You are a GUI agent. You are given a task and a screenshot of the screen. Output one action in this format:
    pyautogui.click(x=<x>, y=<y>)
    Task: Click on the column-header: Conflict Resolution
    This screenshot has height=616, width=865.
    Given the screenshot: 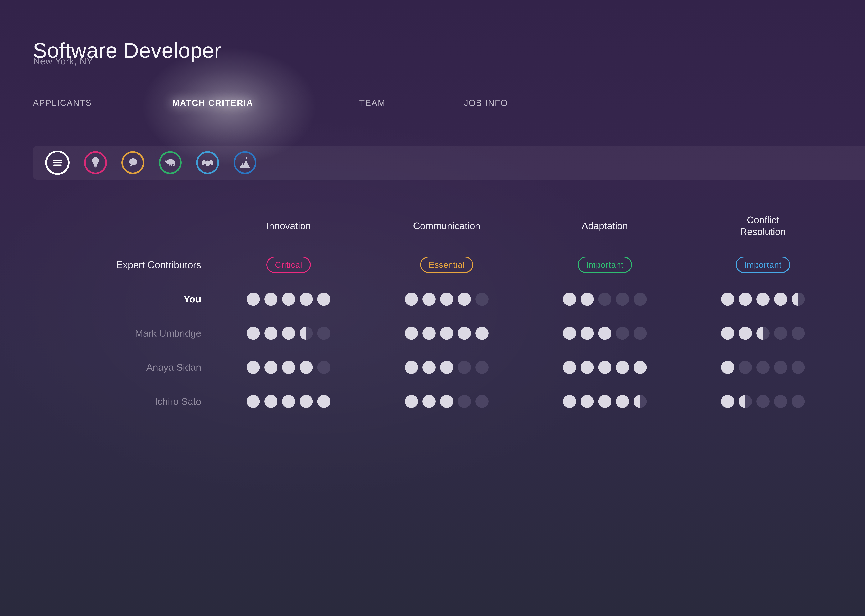 What is the action you would take?
    pyautogui.click(x=763, y=226)
    